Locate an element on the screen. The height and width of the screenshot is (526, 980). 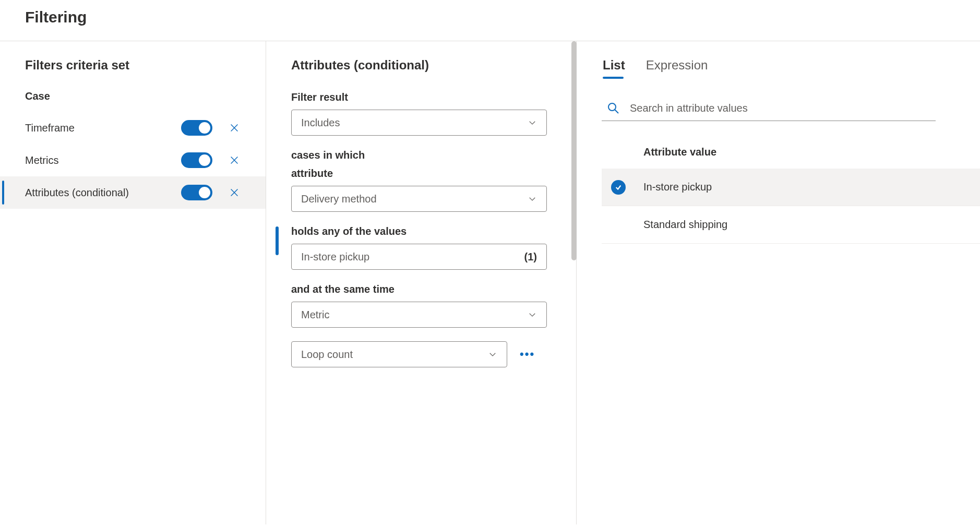
search-icon is located at coordinates (613, 108).